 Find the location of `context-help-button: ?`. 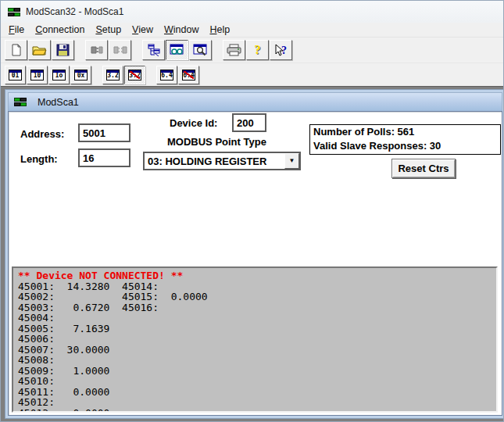

context-help-button: ? is located at coordinates (281, 50).